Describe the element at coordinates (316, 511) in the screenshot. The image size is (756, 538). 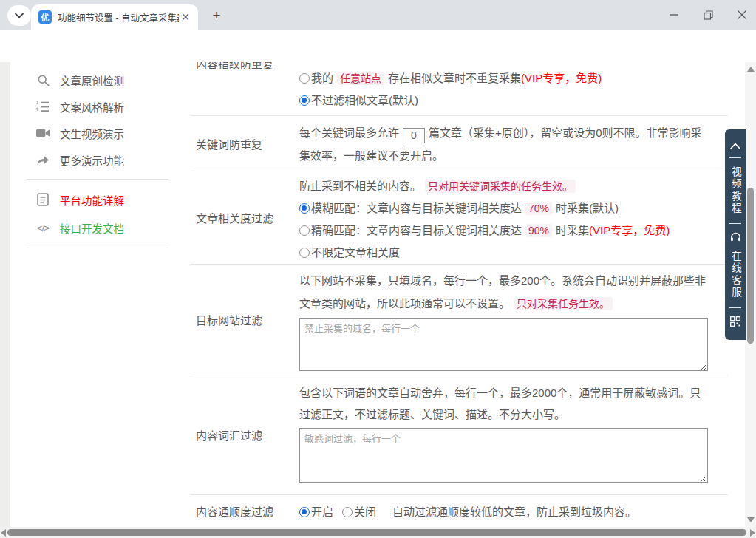
I see `fluency-on-option: 开启` at that location.